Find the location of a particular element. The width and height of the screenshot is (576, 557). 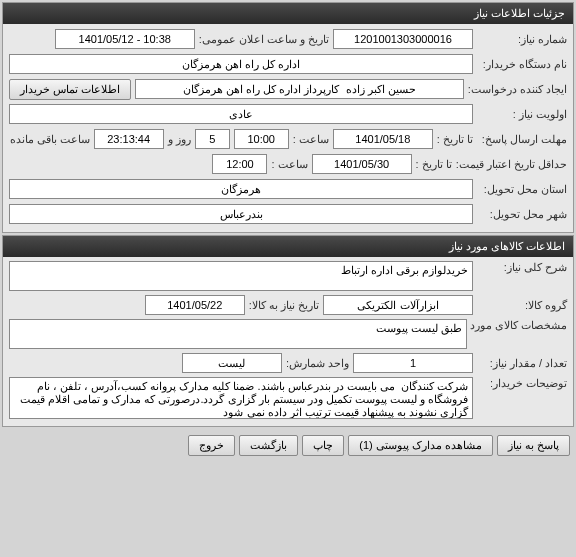

reply-remain-input is located at coordinates (129, 139).